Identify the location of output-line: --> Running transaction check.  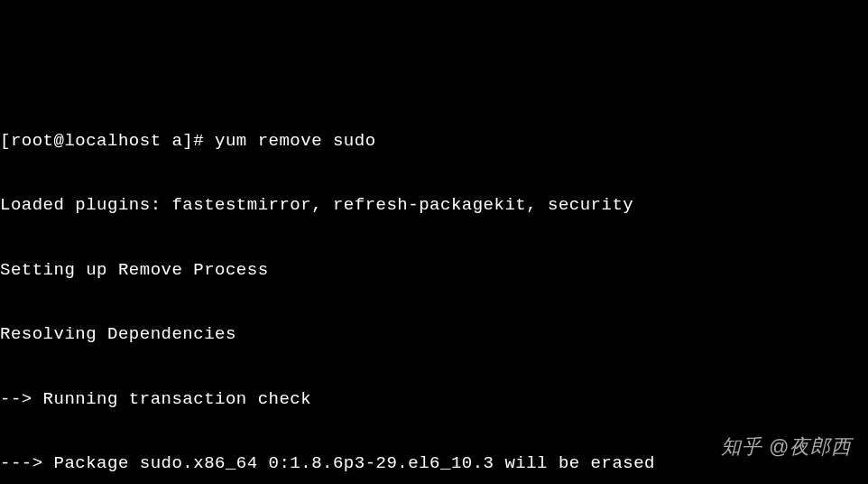
(434, 400).